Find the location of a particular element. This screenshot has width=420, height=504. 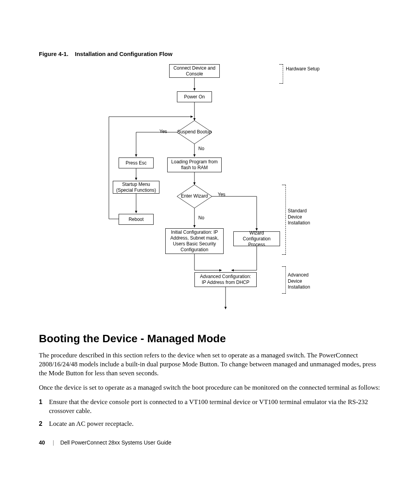

step-item: Locate an AC power receptacle. is located at coordinates (217, 424).